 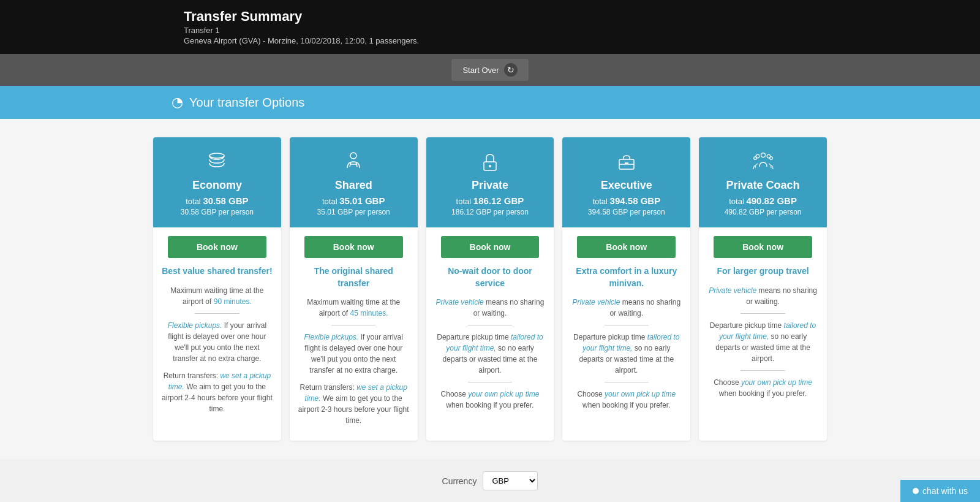 I want to click on private-coach-text3-pre: Choose, so click(x=728, y=382).